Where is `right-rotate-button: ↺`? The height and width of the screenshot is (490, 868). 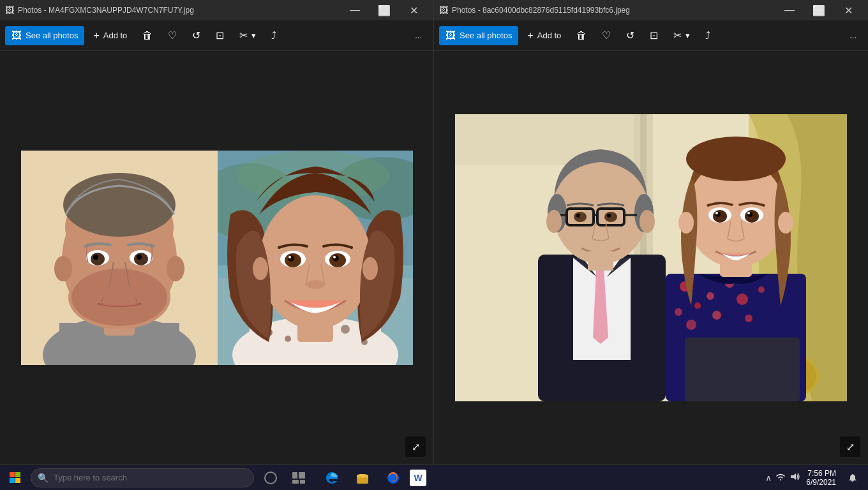 right-rotate-button: ↺ is located at coordinates (631, 36).